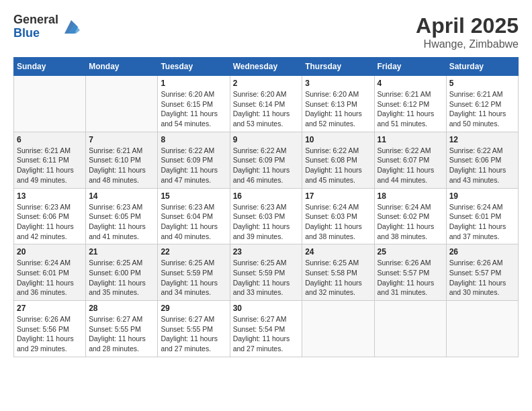 Image resolution: width=532 pixels, height=411 pixels. What do you see at coordinates (50, 216) in the screenshot?
I see `calendar-cell: 13Sunrise: 6:23 AM Sunset: 6:06 PM Dayli…` at bounding box center [50, 216].